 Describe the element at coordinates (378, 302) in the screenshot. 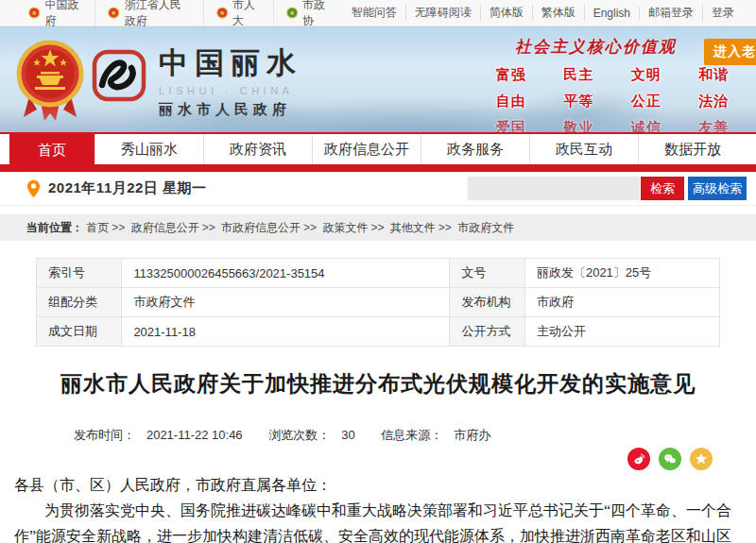

I see `table-row: 组配分类 市政府文件 发布机构 市政府` at that location.